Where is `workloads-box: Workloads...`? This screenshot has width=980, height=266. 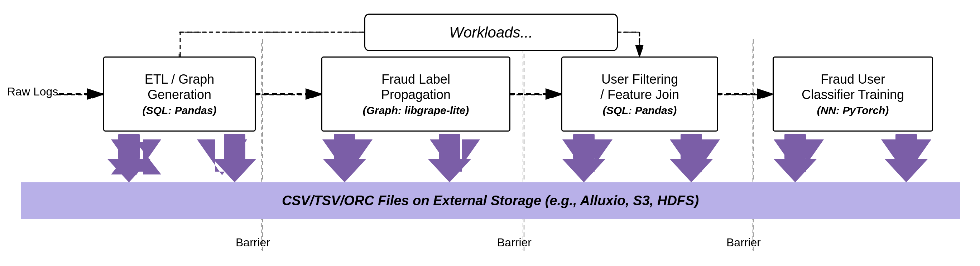 workloads-box: Workloads... is located at coordinates (491, 33).